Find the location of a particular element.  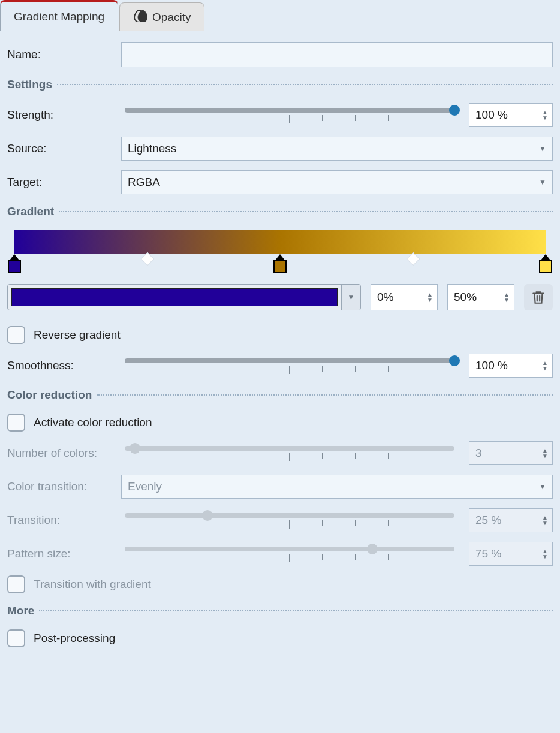

smoothness-spin: 100 % ▲▼ is located at coordinates (511, 366).